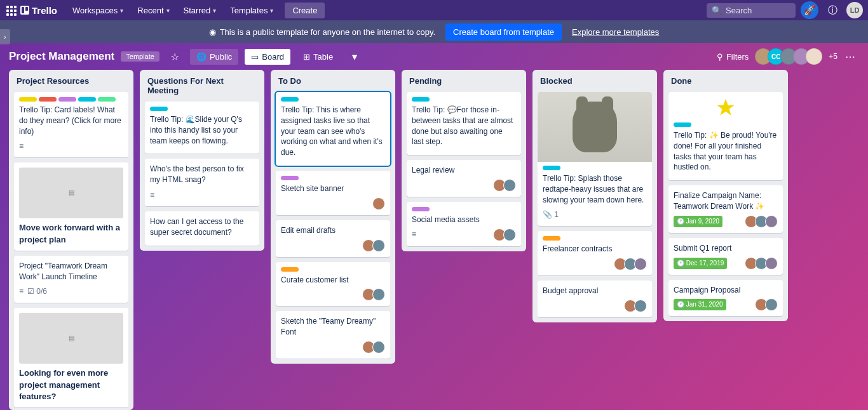 Image resolution: width=868 pixels, height=410 pixels. I want to click on explore-templates-link: Explore more templates, so click(615, 32).